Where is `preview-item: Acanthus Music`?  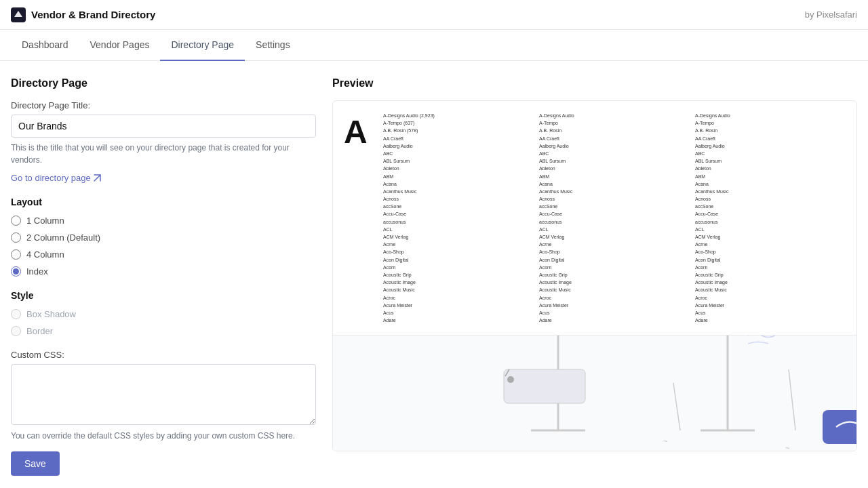
preview-item: Acanthus Music is located at coordinates (456, 191).